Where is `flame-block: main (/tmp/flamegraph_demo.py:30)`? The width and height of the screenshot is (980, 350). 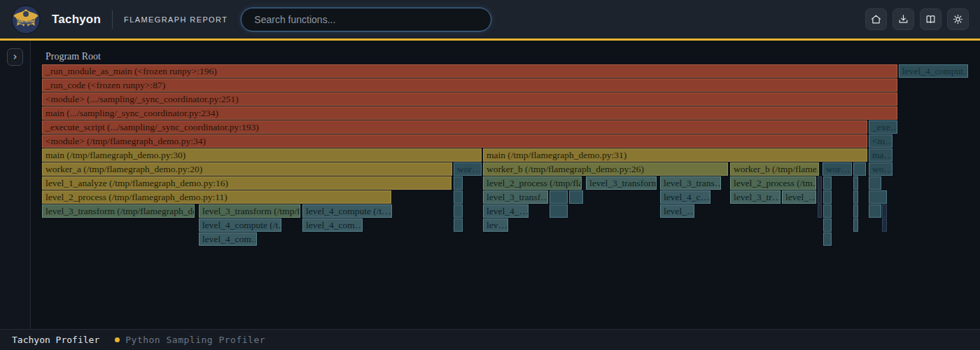
flame-block: main (/tmp/flamegraph_demo.py:30) is located at coordinates (262, 155).